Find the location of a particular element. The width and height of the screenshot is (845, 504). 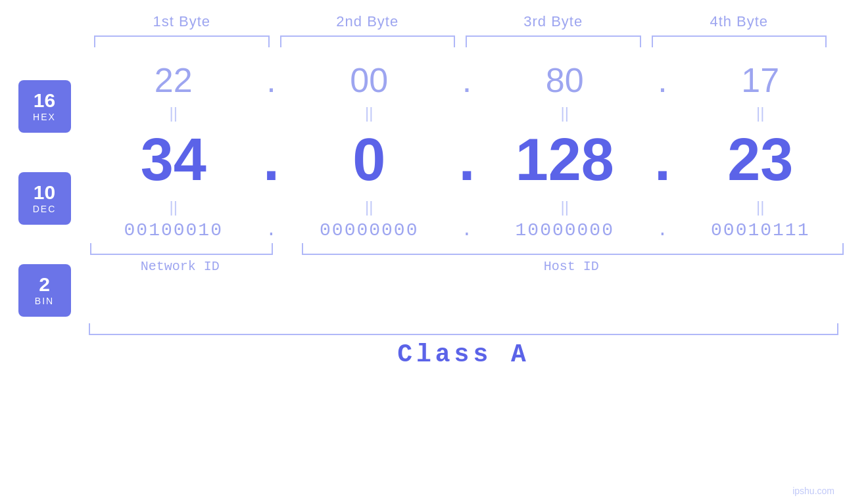

byte-labels-row: 1st Byte 2nd Byte 3rd Byte 4th Byte is located at coordinates (460, 22).